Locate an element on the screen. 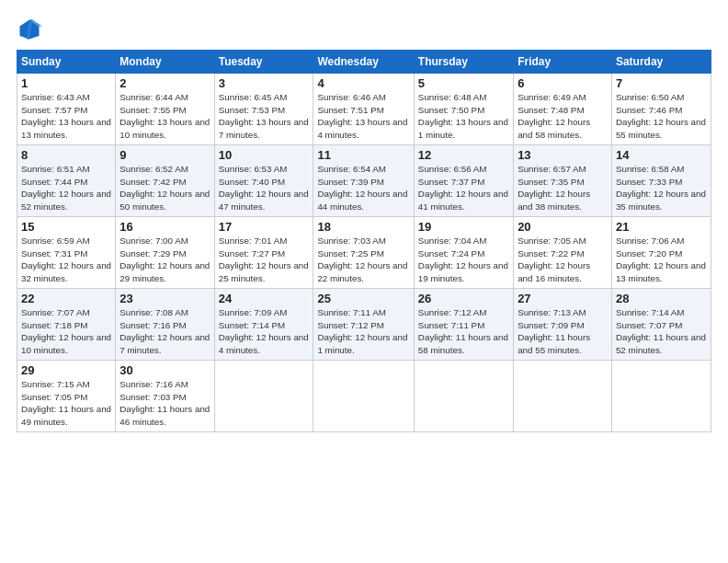  day-cell: 20 Sunrise: 7:05 AMSunset: 7:22 PMDaylig… is located at coordinates (563, 253).